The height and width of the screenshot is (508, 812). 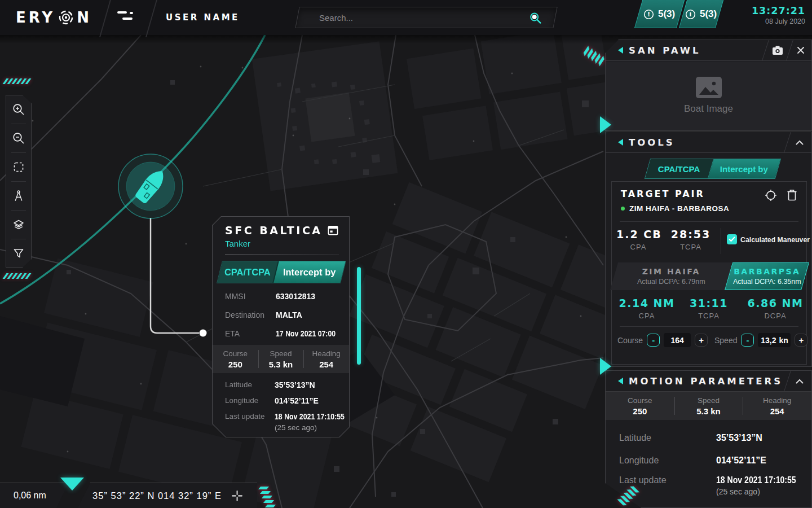 What do you see at coordinates (359, 316) in the screenshot?
I see `popup-accent-bar` at bounding box center [359, 316].